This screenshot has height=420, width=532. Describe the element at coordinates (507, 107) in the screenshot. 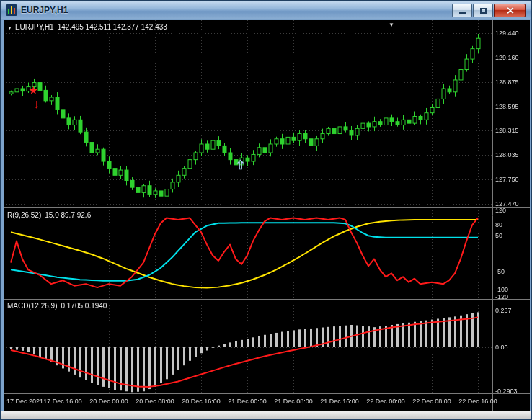

I see `price-axis-label: 128.595` at that location.